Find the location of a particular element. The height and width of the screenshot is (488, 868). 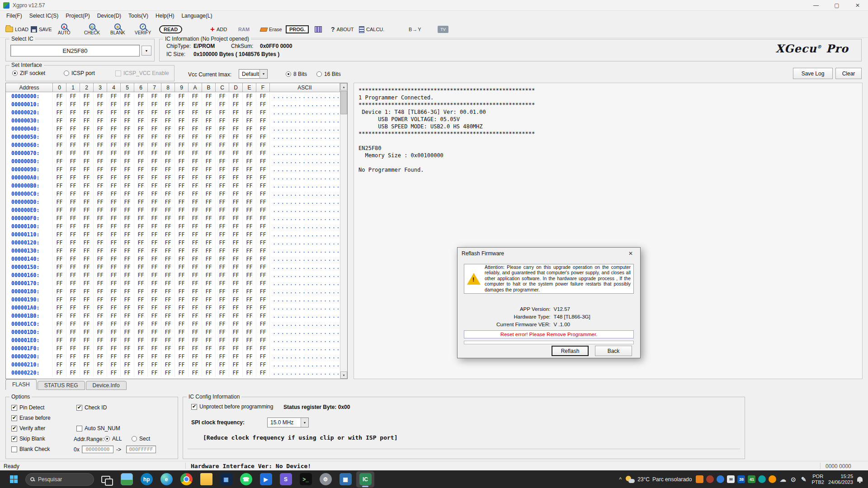

tray-icon-teal-app is located at coordinates (762, 479).